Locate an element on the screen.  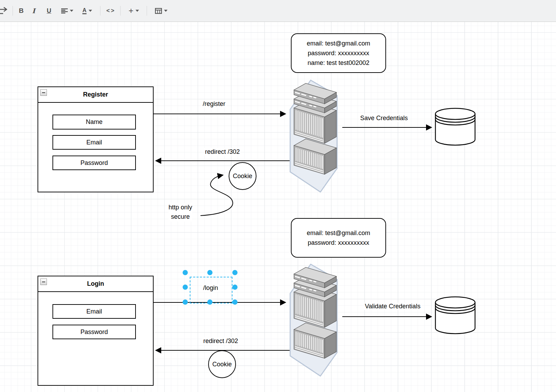
httponly-annotation: http only secure is located at coordinates (180, 212).